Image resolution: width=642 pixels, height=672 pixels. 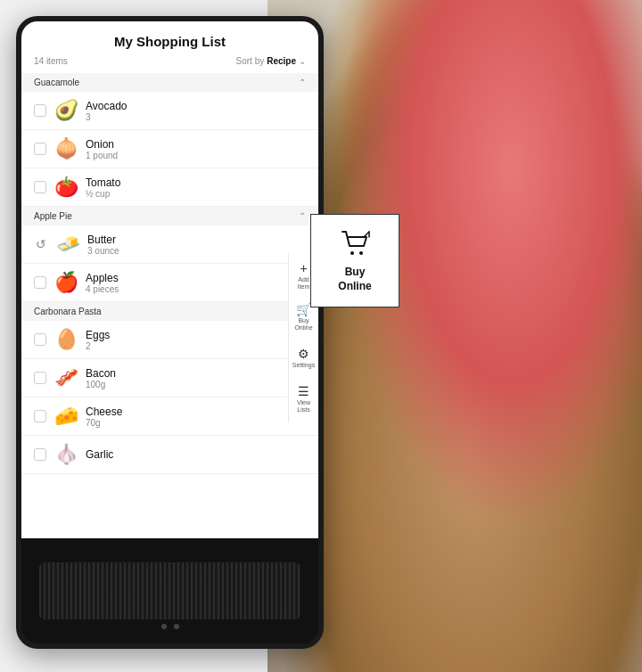 I want to click on garlic-info: Garlic, so click(x=196, y=455).